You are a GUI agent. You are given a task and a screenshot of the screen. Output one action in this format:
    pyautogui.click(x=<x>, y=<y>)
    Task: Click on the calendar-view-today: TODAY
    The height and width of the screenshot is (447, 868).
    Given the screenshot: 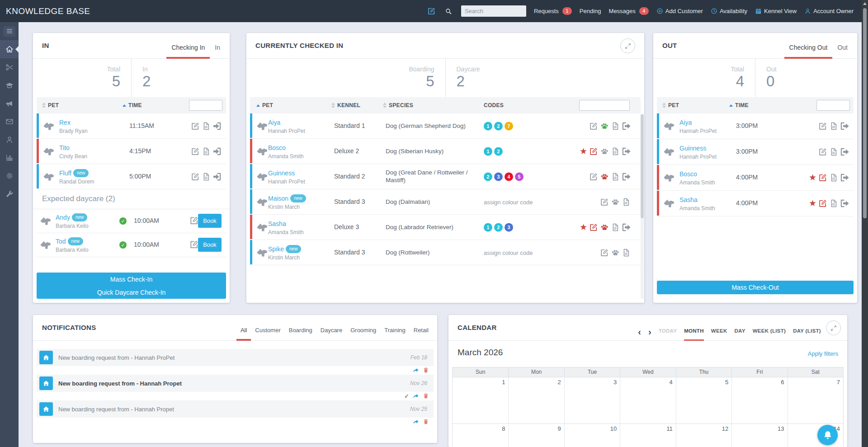 What is the action you would take?
    pyautogui.click(x=668, y=334)
    